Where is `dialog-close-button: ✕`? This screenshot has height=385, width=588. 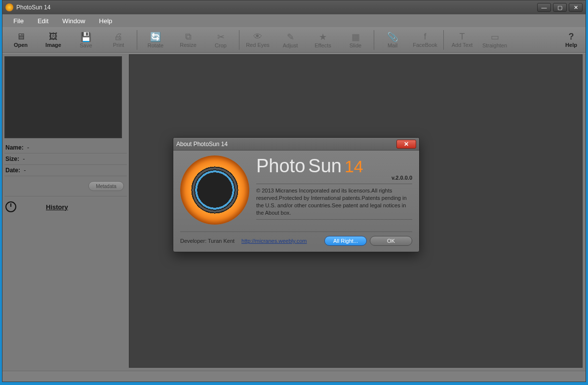
dialog-close-button: ✕ is located at coordinates (406, 144).